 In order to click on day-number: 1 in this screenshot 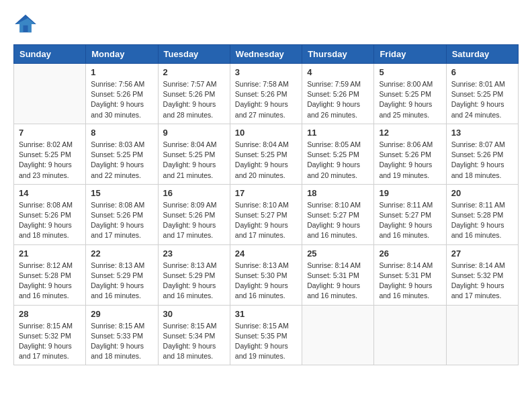, I will do `click(122, 73)`.